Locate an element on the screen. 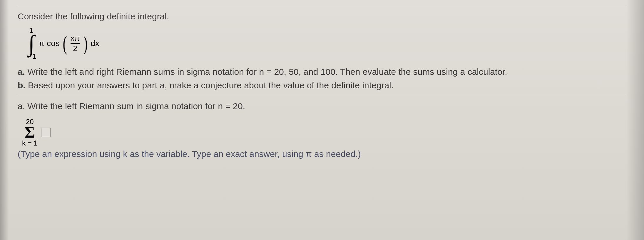 The image size is (644, 240). sub-a-text: Write the left Riemann sum in sigma nota… is located at coordinates (135, 106).